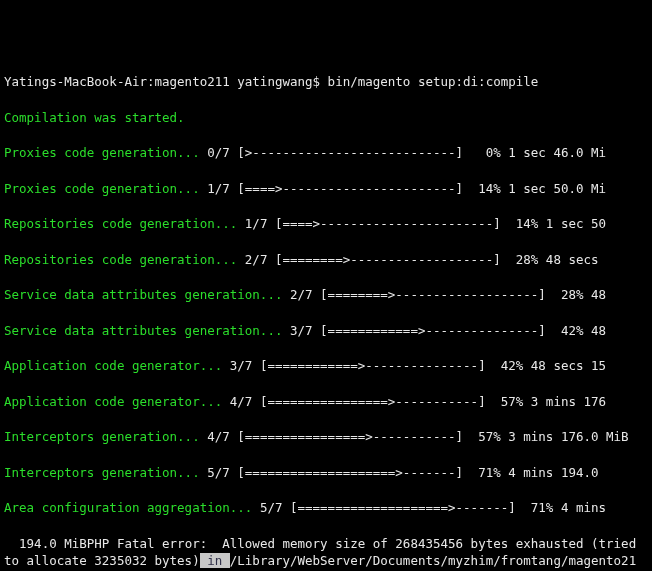 The height and width of the screenshot is (571, 652). Describe the element at coordinates (326, 82) in the screenshot. I see `prompt-line: Yatings-MacBook-Air:magento211 yatingwan…` at that location.